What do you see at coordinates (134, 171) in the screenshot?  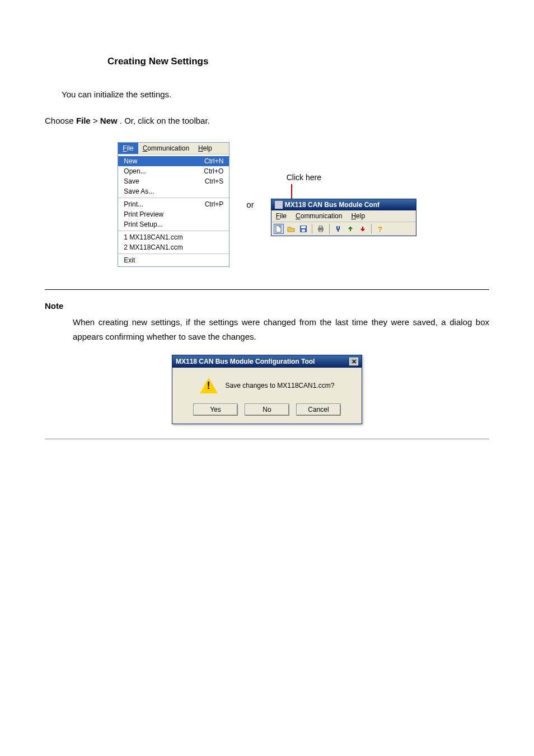 I see `menu-item-label: Open...` at bounding box center [134, 171].